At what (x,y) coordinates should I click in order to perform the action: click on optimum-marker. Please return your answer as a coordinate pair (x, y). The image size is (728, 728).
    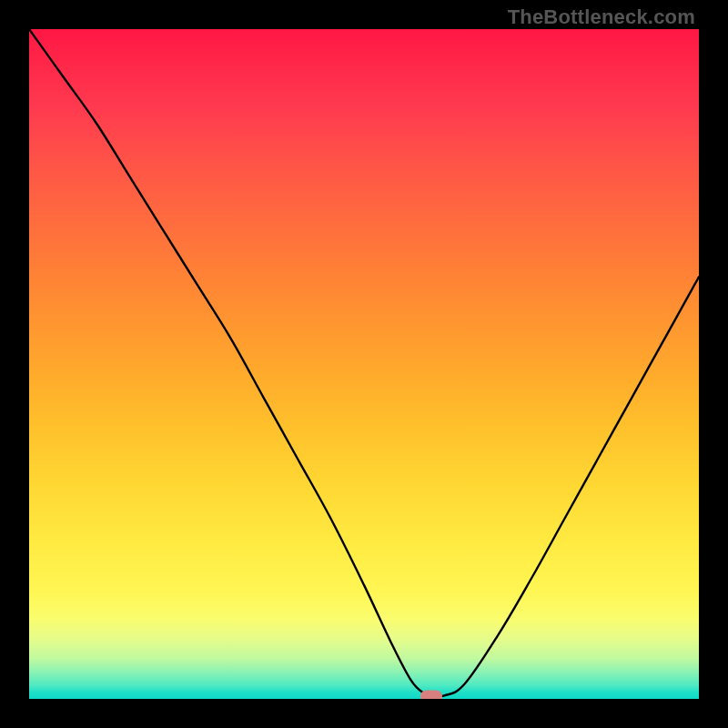
    Looking at the image, I should click on (431, 695).